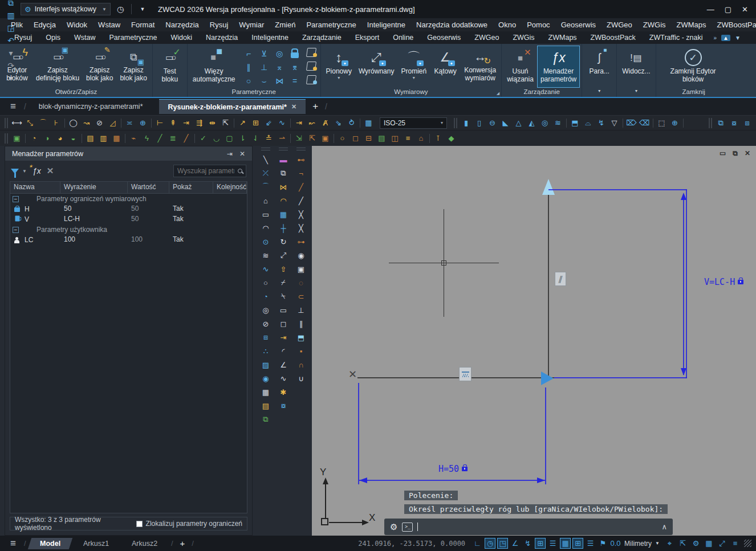  I want to click on draw-tool-icon: ▦, so click(266, 392).